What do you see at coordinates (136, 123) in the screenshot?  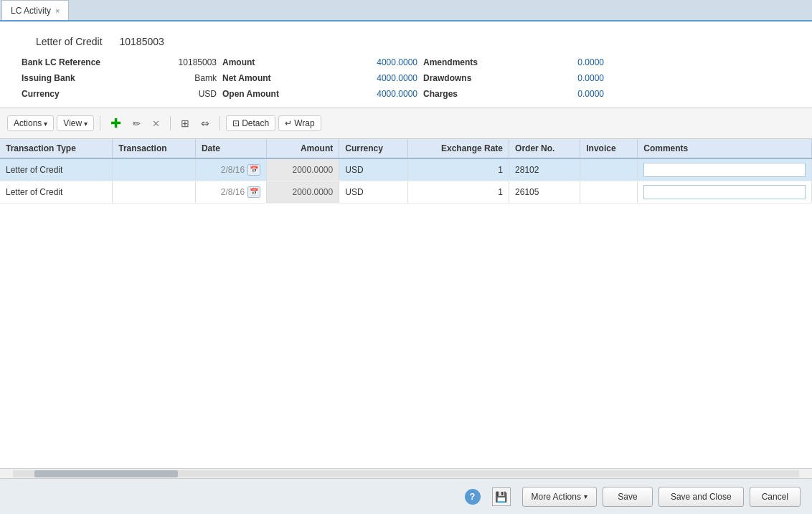 I see `edit-icon: ✏` at bounding box center [136, 123].